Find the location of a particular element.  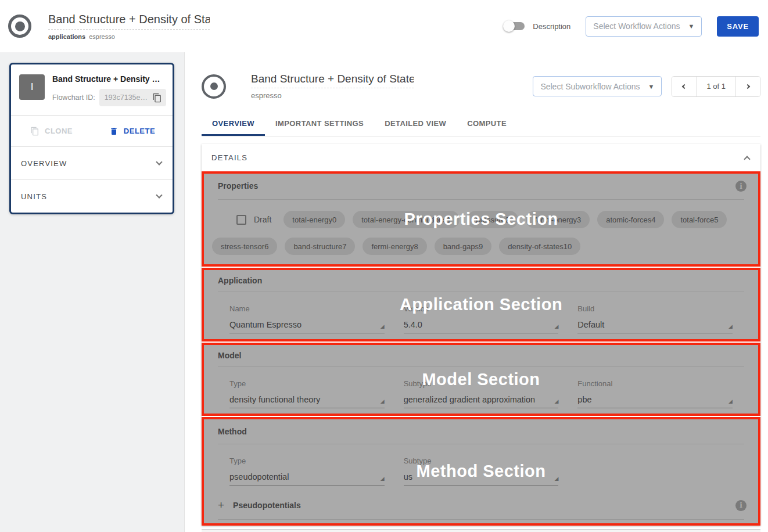

pager-label: 1 of 1 is located at coordinates (716, 87).